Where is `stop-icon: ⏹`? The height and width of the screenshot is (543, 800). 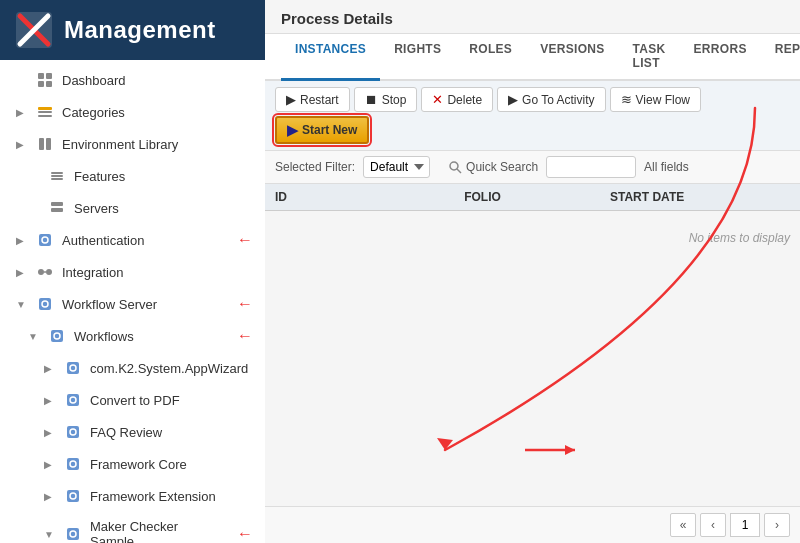 stop-icon: ⏹ is located at coordinates (372, 100).